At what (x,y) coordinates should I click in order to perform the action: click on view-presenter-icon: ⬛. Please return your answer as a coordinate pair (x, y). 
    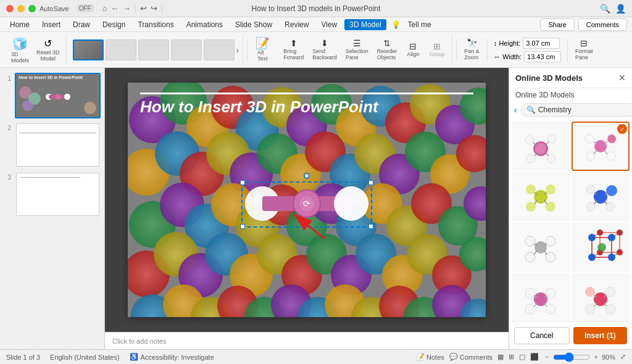
    Looking at the image, I should click on (534, 357).